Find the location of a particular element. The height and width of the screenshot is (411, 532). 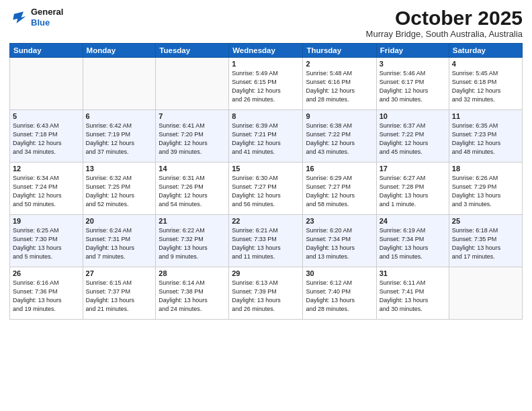

table-row: 2Sunrise: 5:48 AM Sunset: 6:16 PM Daylig… is located at coordinates (340, 84).